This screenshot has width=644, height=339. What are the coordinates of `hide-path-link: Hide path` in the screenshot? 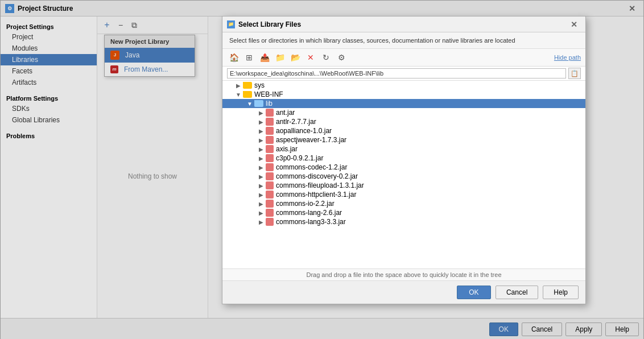 It's located at (568, 57).